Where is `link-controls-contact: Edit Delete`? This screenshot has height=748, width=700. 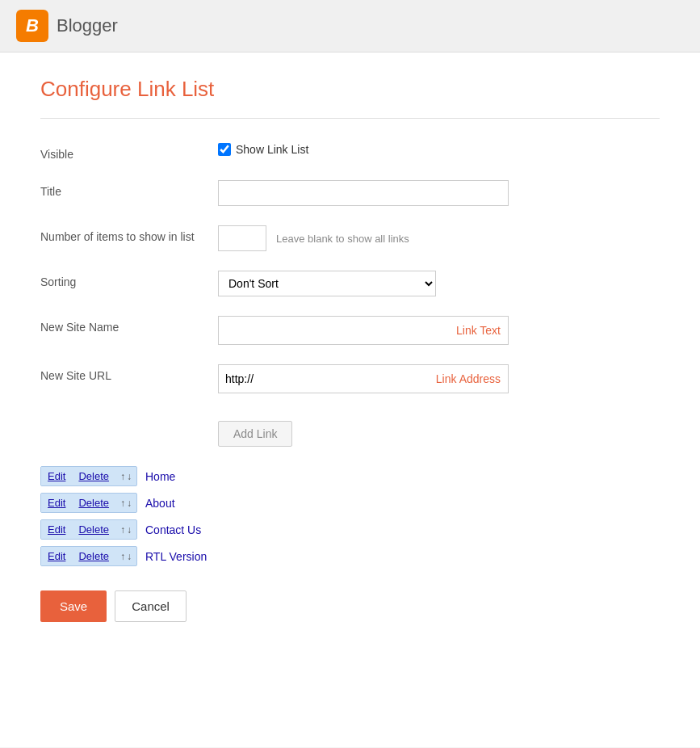
link-controls-contact: Edit Delete is located at coordinates (89, 530).